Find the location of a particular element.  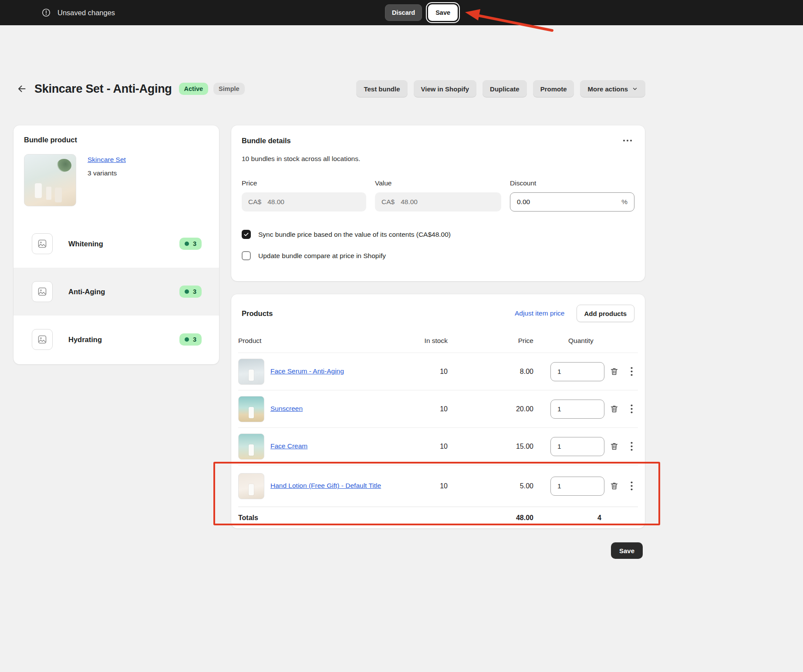

product-link: Face Serum - Anti-Aging is located at coordinates (307, 371).